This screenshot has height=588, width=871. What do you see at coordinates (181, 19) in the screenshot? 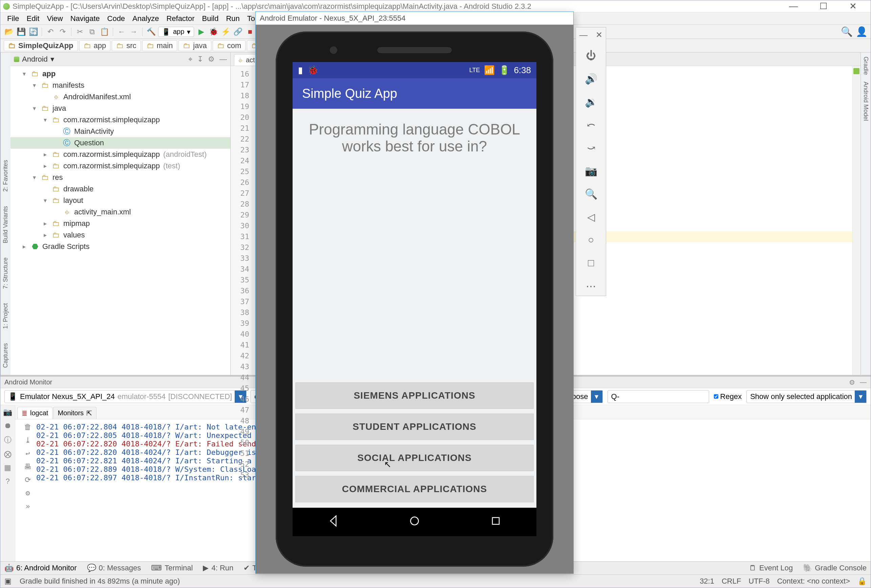
I see `menu-refactor: Refactor` at bounding box center [181, 19].